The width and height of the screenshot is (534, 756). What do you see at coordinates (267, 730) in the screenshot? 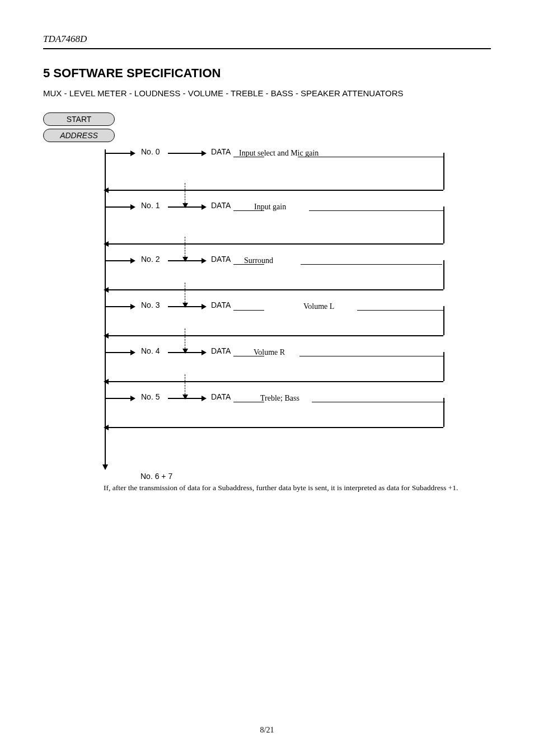
I see `page-number: 8/21` at bounding box center [267, 730].